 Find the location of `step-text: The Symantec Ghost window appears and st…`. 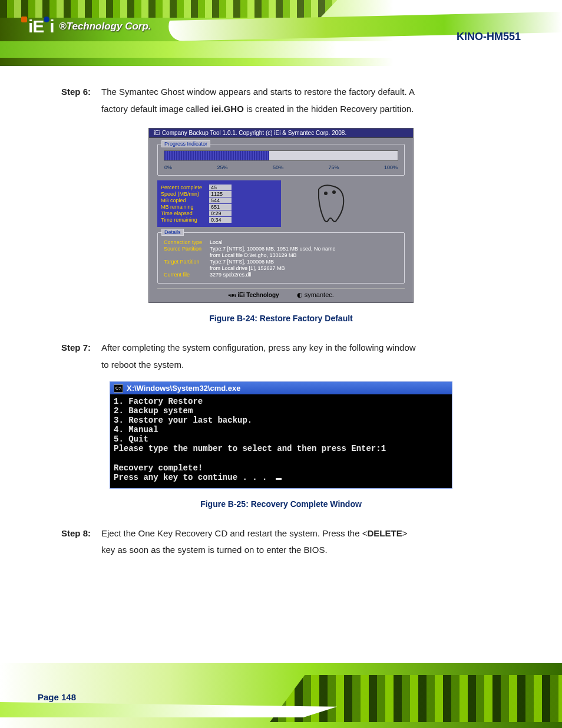

step-text: The Symantec Ghost window appears and st… is located at coordinates (258, 100).